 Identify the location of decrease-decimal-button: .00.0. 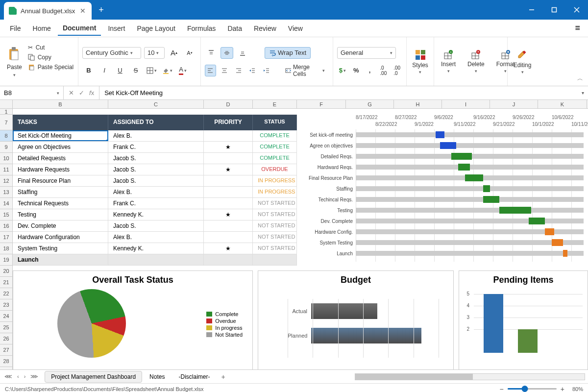
(397, 71).